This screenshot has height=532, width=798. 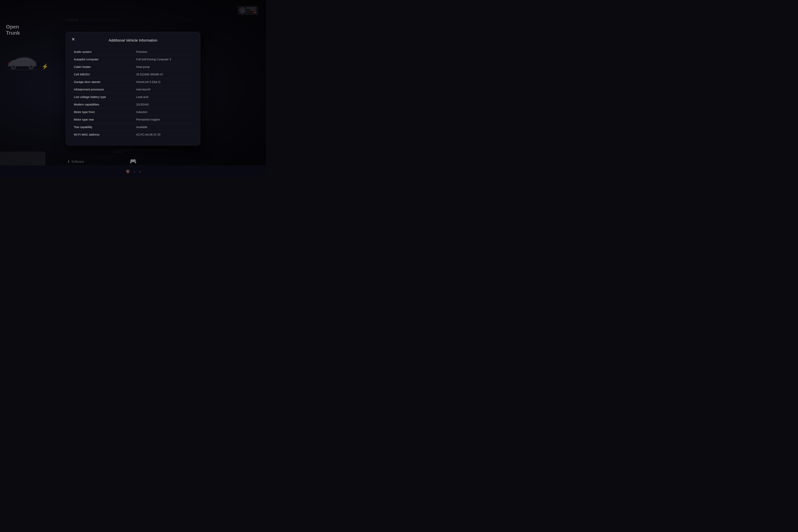 What do you see at coordinates (104, 74) in the screenshot?
I see `info-label: Cell IMEISV` at bounding box center [104, 74].